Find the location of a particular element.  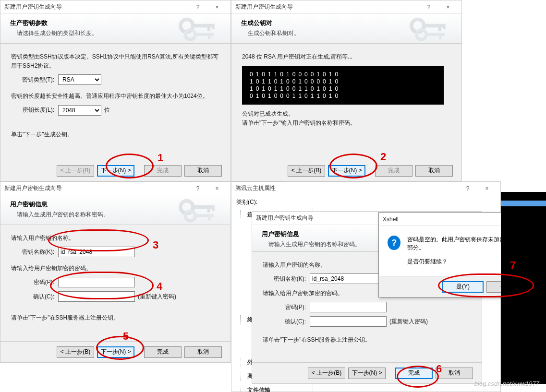

key-type-desc: 密钥类型由SSH协议版本决定。SSH1协议中只能使用RSA算法,所有关键类型都可… is located at coordinates (115, 61).